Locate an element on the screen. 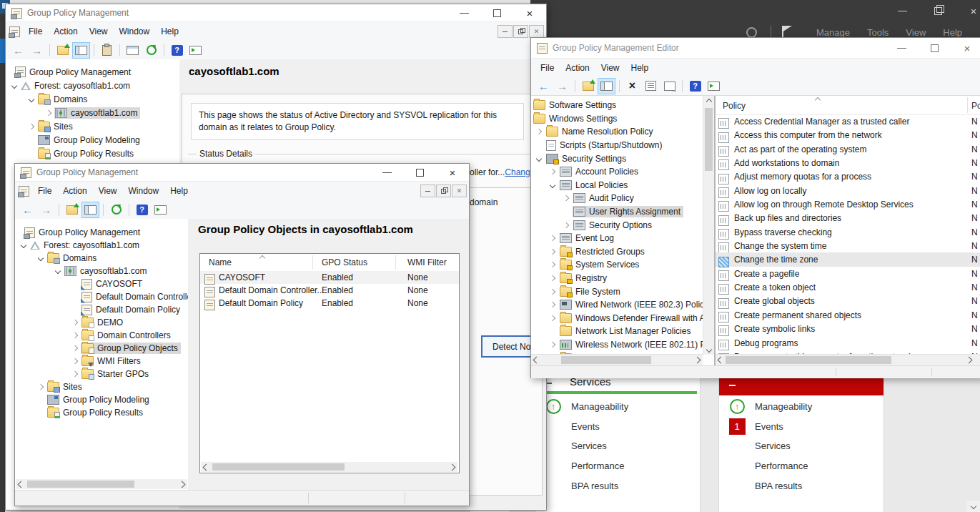 Image resolution: width=980 pixels, height=512 pixels. tree-item-system-services: System Services is located at coordinates (617, 265).